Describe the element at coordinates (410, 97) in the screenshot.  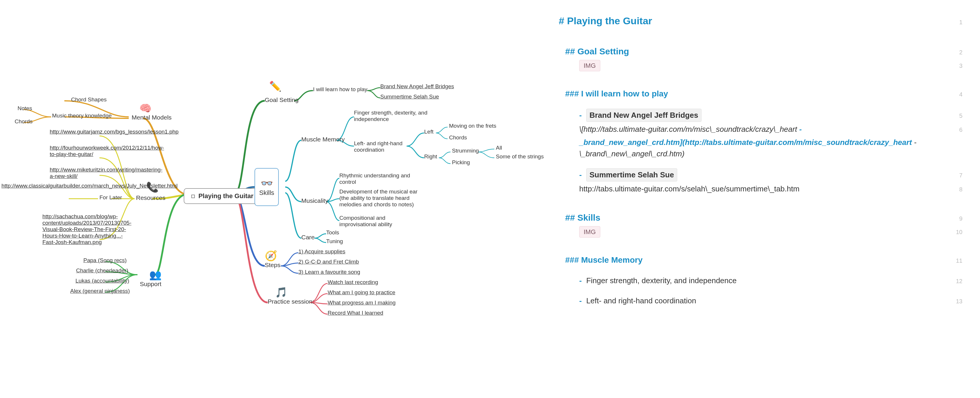
I see `node-sss: Summertime Selah Sue` at that location.